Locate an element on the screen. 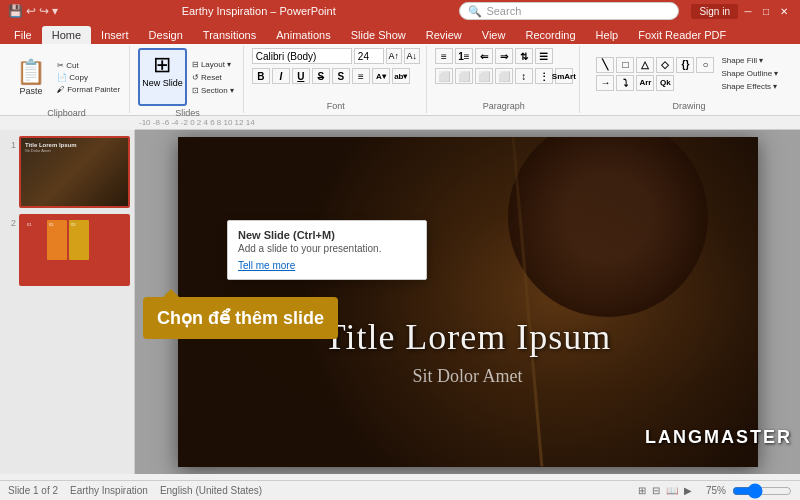 The width and height of the screenshot is (800, 500). langmaster-watermark: LANGMASTER is located at coordinates (718, 438).